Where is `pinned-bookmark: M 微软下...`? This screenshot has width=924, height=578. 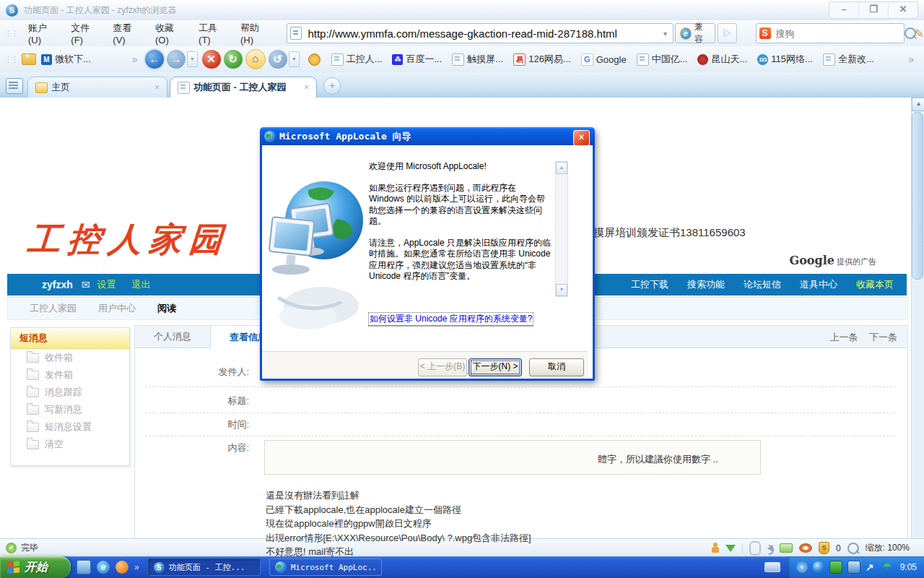
pinned-bookmark: M 微软下... is located at coordinates (66, 59).